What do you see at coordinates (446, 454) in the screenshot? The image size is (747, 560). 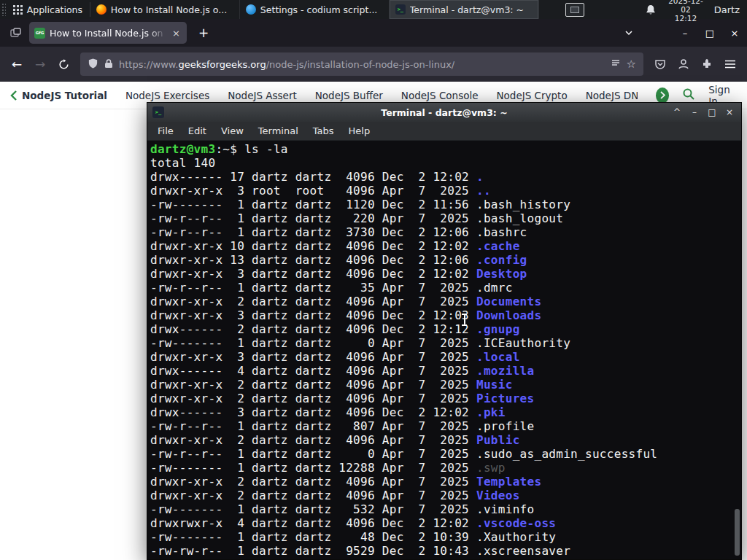 I see `terminal-output-line: -rw-r--r-- 1 dartz dartz 0 Apr 7 2025 .s…` at bounding box center [446, 454].